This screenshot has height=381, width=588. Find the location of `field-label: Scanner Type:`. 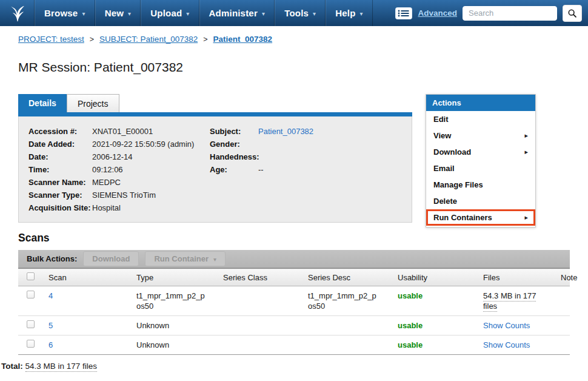

field-label: Scanner Type: is located at coordinates (61, 195).